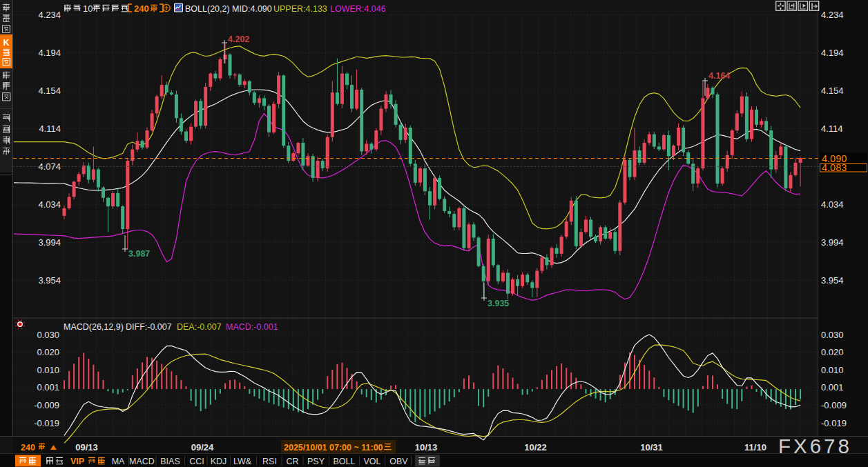  Describe the element at coordinates (94, 327) in the screenshot. I see `svg-text: MACD(26,12,9)` at that location.